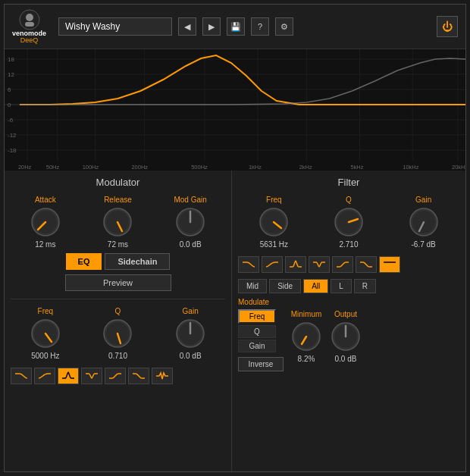  I want to click on svg-text: -6, so click(11, 120).